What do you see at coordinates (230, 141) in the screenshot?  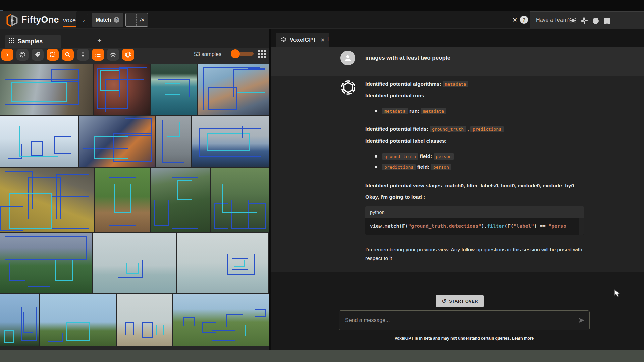 I see `sample-tile-sailboat-photo` at bounding box center [230, 141].